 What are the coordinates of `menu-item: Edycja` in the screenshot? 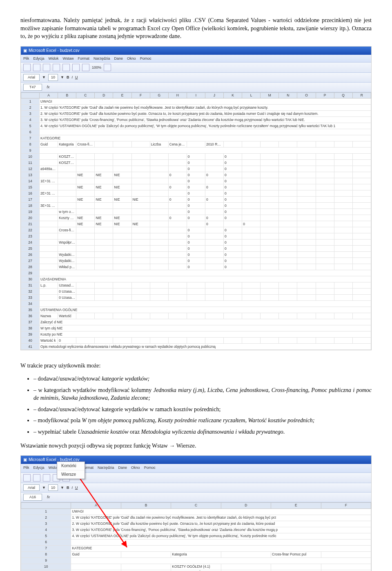 It's located at (39, 59).